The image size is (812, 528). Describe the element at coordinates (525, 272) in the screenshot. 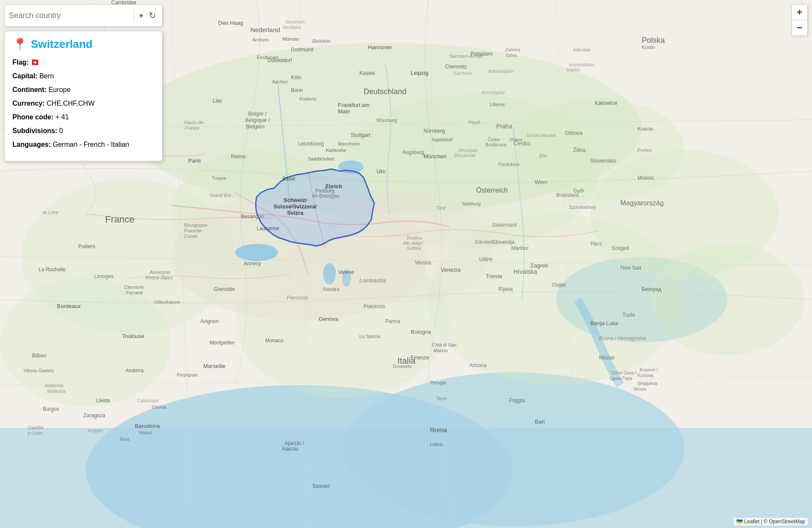

I see `svg-text: Hrvatska` at that location.